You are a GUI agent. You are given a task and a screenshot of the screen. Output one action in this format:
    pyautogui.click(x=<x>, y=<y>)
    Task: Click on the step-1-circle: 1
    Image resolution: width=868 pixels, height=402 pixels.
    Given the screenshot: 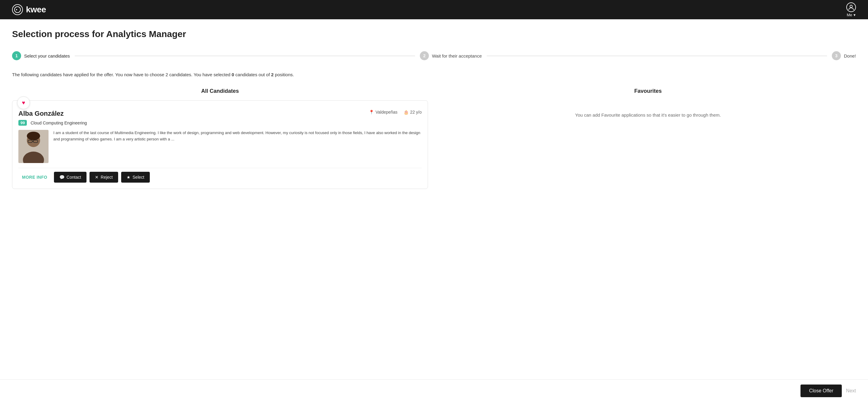 What is the action you would take?
    pyautogui.click(x=17, y=56)
    